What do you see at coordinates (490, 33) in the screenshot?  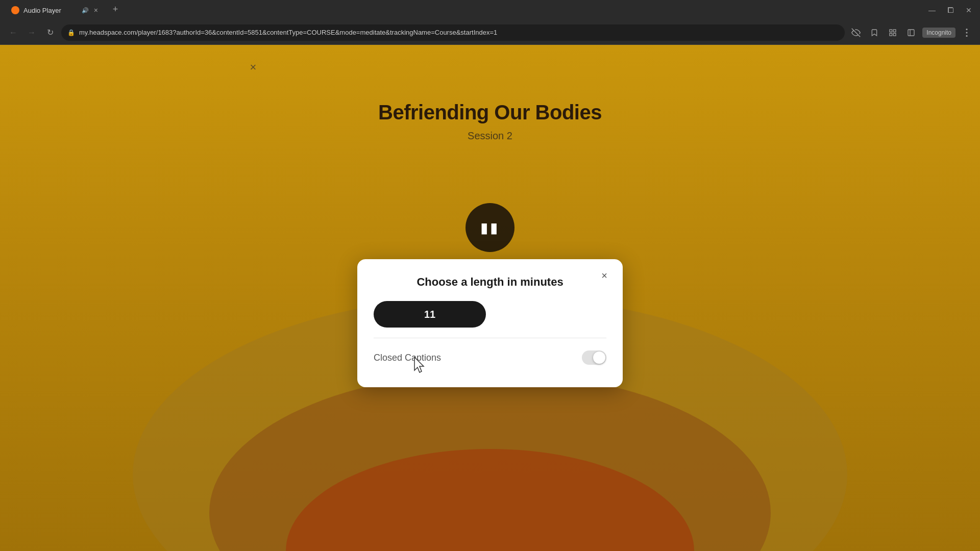 I see `nav-bar: ← → ↻ 🔒 my.headspace.com/player/1683?aut…` at bounding box center [490, 33].